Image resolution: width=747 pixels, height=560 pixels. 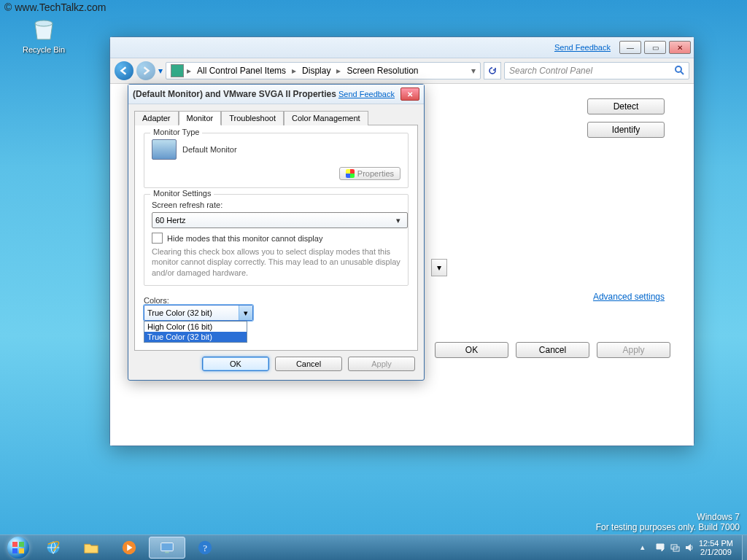 What do you see at coordinates (177, 71) in the screenshot?
I see `display-icon` at bounding box center [177, 71].